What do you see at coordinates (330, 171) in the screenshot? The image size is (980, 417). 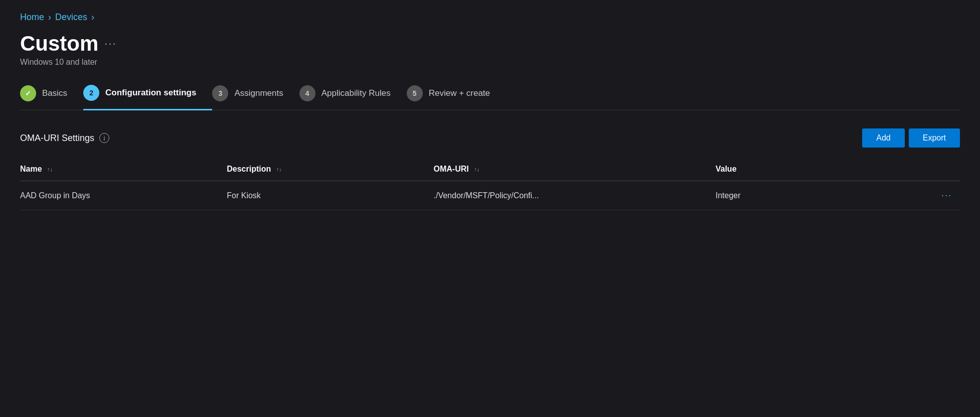 I see `col-header-description: Description ↑↓` at bounding box center [330, 171].